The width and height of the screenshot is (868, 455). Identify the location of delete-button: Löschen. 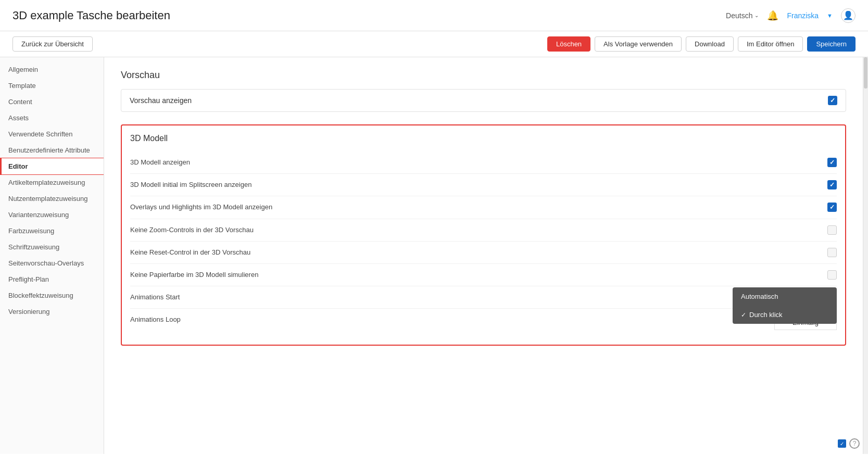
(569, 44).